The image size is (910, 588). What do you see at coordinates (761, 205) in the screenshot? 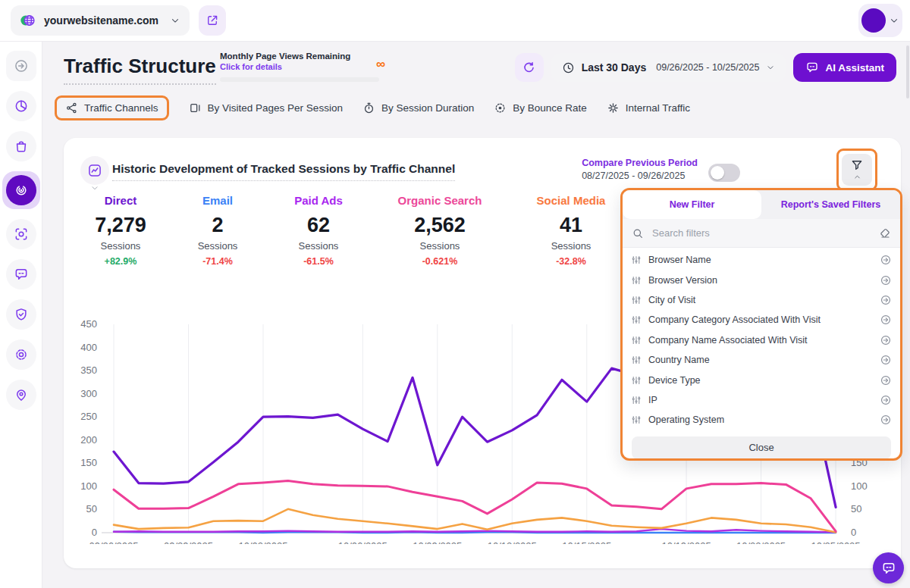
I see `filter-panel-tabs: New Filter Report's Saved Filters` at bounding box center [761, 205].